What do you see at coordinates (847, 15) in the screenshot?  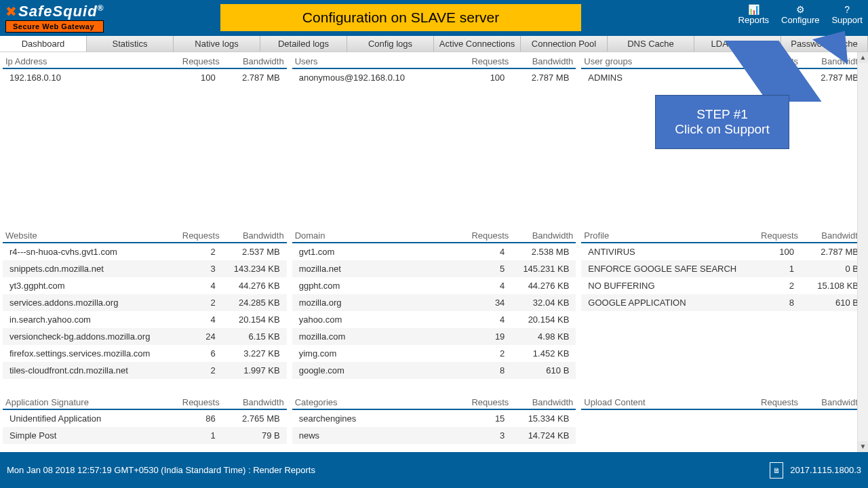 I see `nav-support: ?Support` at bounding box center [847, 15].